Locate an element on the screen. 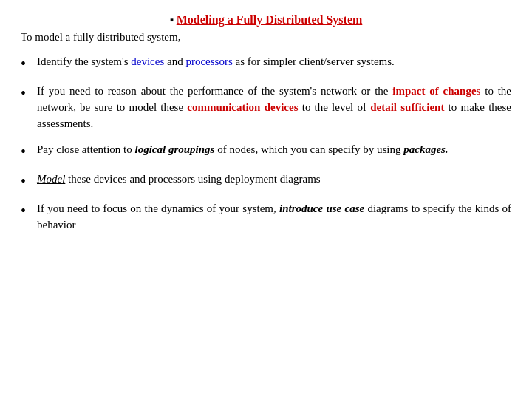  list-item: • Model these devices and processors usi… is located at coordinates (266, 181).